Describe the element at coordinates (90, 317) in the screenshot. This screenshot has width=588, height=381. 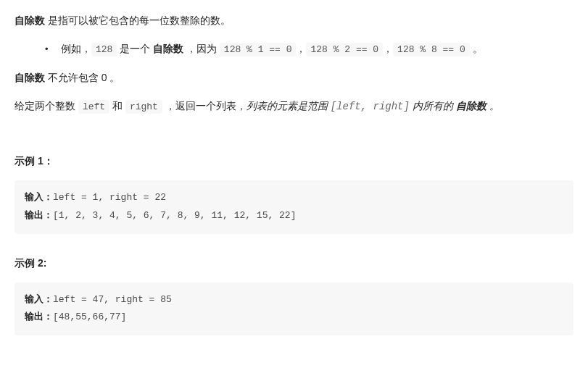
I see `output-text: [48,55,66,77]` at that location.